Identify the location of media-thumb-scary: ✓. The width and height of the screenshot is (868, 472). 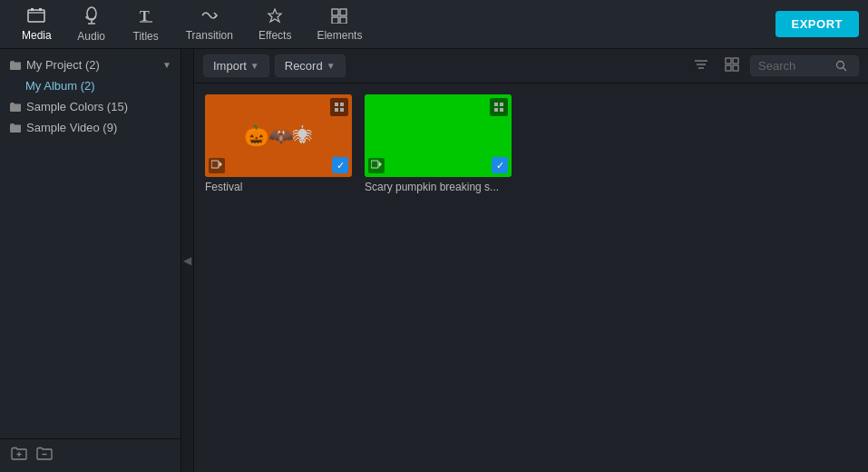
(438, 136).